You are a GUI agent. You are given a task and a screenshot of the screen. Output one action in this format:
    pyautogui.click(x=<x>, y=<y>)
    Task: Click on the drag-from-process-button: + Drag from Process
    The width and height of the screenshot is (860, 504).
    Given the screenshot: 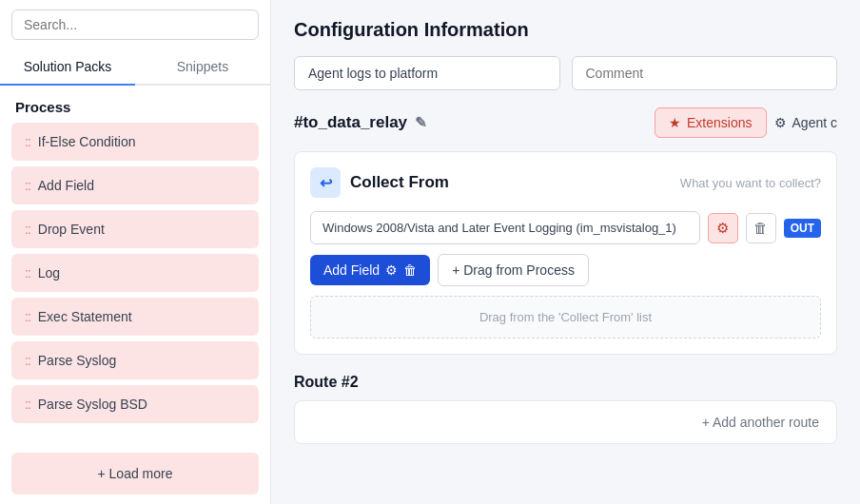 What is the action you would take?
    pyautogui.click(x=514, y=270)
    